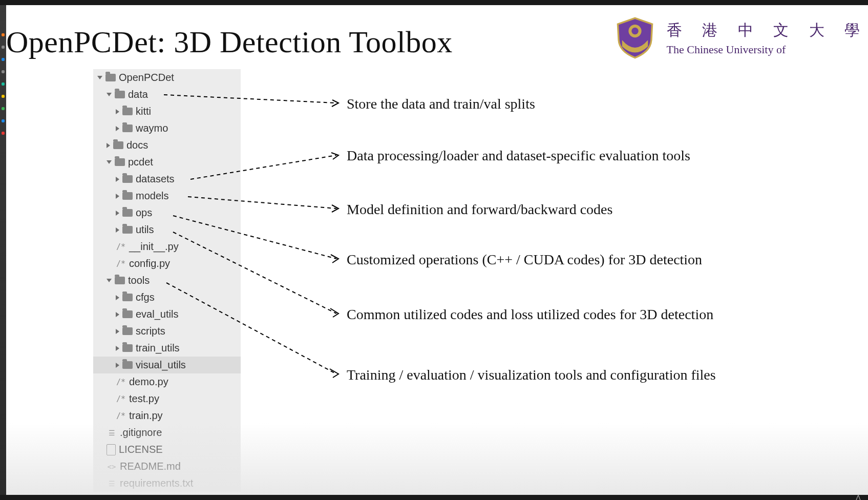  I want to click on text-file-icon: ☰, so click(112, 484).